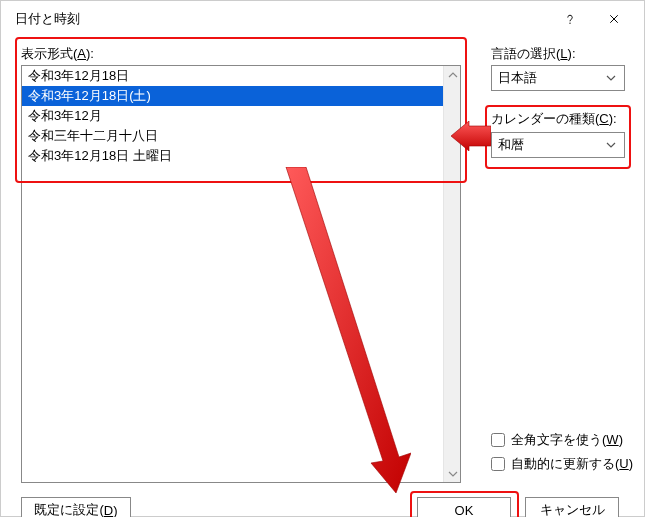  Describe the element at coordinates (570, 19) in the screenshot. I see `help-icon` at that location.